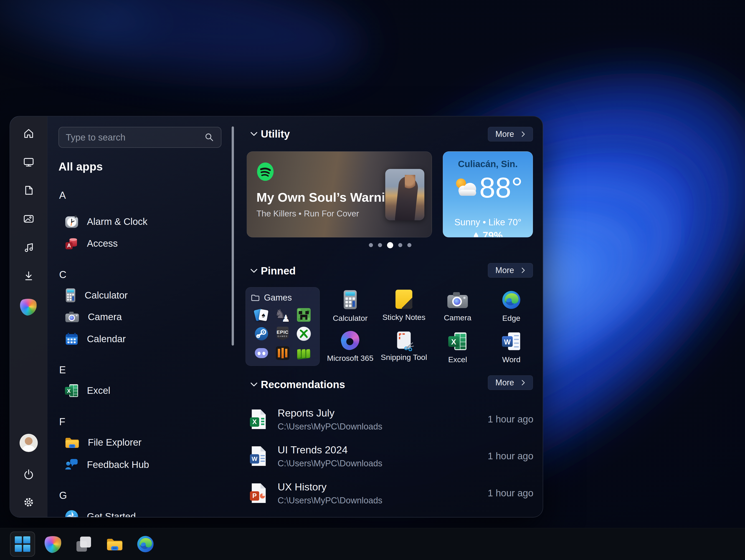  Describe the element at coordinates (405, 195) in the screenshot. I see `album-art` at that location.